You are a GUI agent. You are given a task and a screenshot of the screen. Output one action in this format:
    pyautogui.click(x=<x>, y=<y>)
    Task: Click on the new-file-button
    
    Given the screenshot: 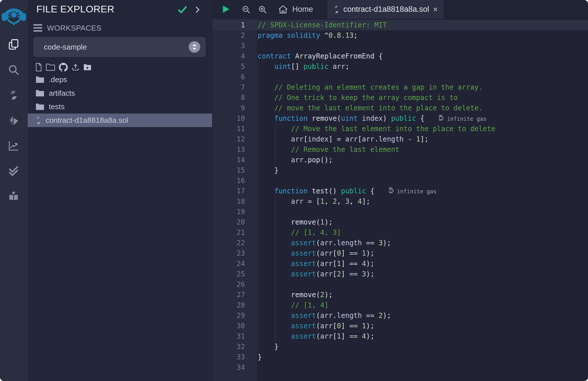 What is the action you would take?
    pyautogui.click(x=39, y=67)
    